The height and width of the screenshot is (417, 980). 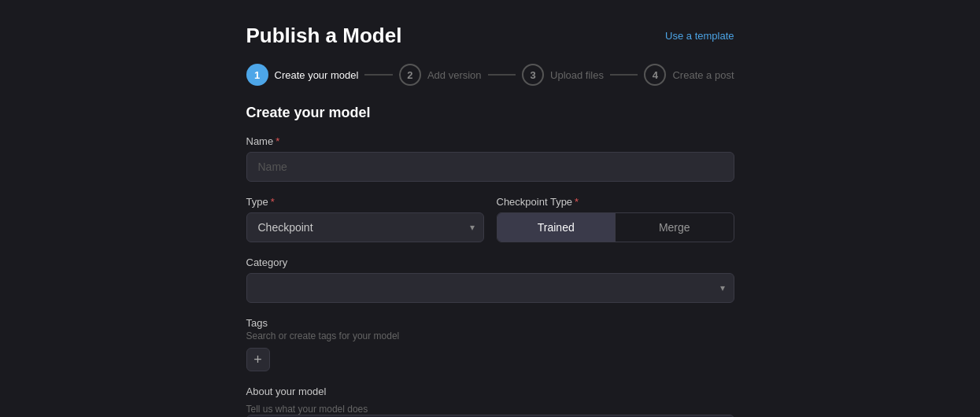 What do you see at coordinates (365, 219) in the screenshot?
I see `type-field-group: Type * Checkpoint LoRA TextualInversion …` at bounding box center [365, 219].